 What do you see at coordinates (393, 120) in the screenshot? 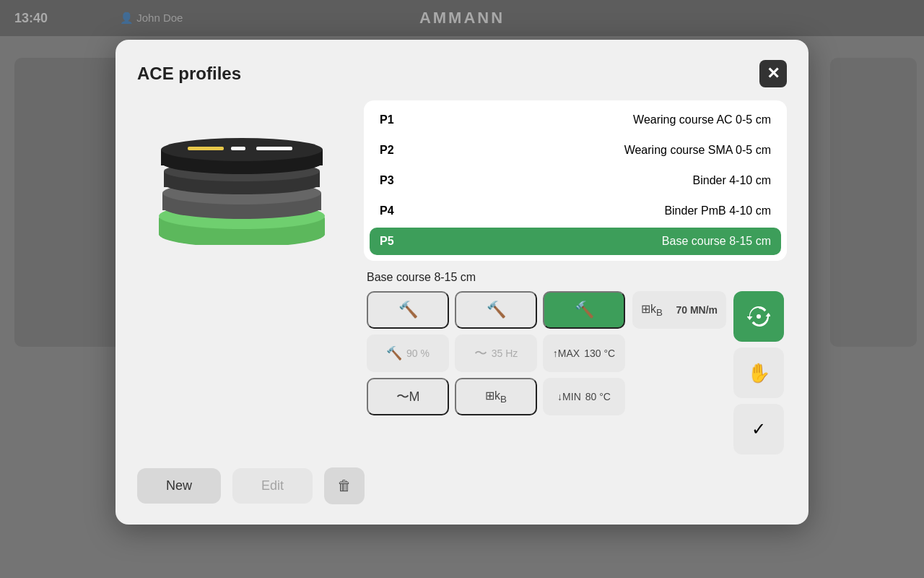
I see `profile-id-p1: P1` at bounding box center [393, 120].